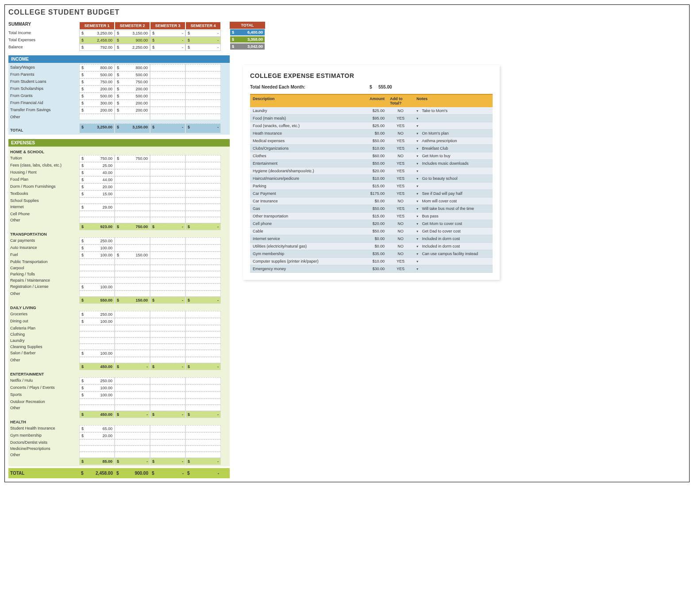 The width and height of the screenshot is (694, 616). Describe the element at coordinates (97, 33) in the screenshot. I see `summary-cell: $3,250.00` at that location.